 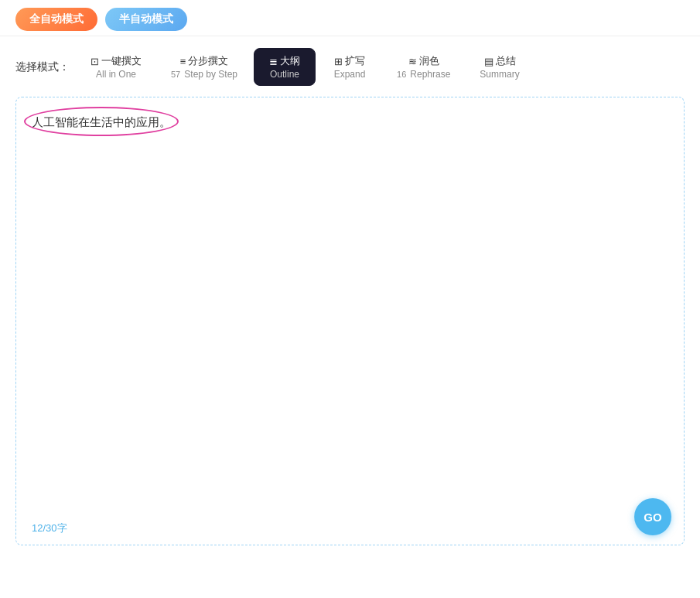 I want to click on step-by-step-sub-label: 57 Step by Step, so click(x=204, y=74).